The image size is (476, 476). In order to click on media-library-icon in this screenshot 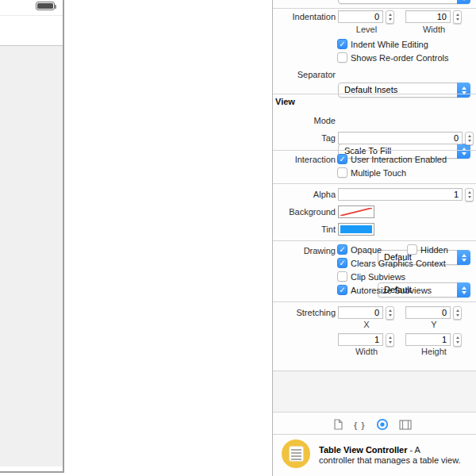, I will do `click(405, 425)`.